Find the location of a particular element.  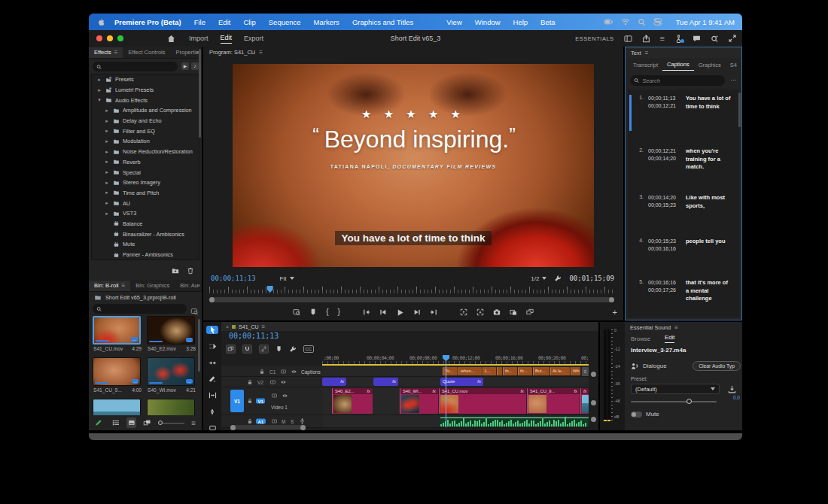

clip-volume-slider is located at coordinates (674, 402).